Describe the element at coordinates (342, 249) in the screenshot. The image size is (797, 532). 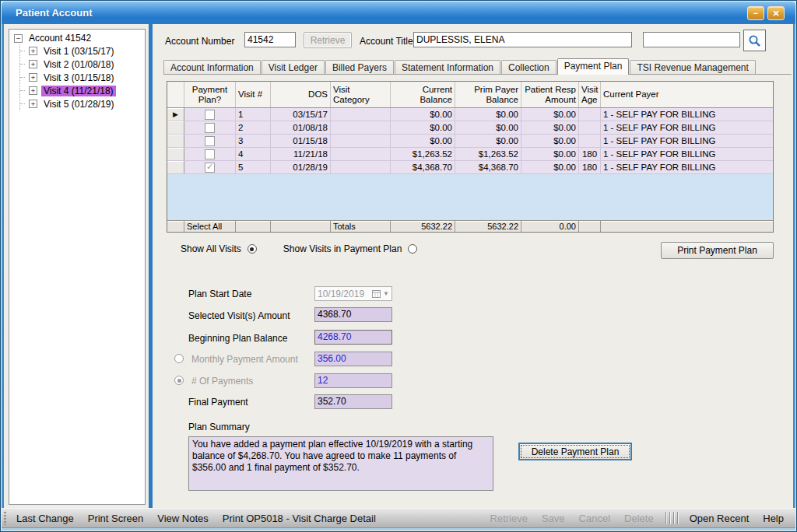
I see `show-plan-visits-label: Show Visits in Payment Plan` at that location.